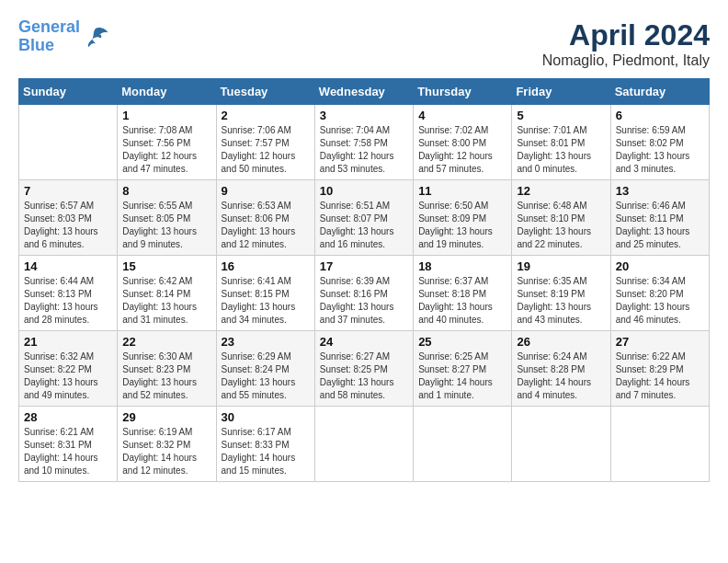  Describe the element at coordinates (265, 369) in the screenshot. I see `calendar-cell: 23Sunrise: 6:29 AM Sunset: 8:24 PM Dayli…` at that location.